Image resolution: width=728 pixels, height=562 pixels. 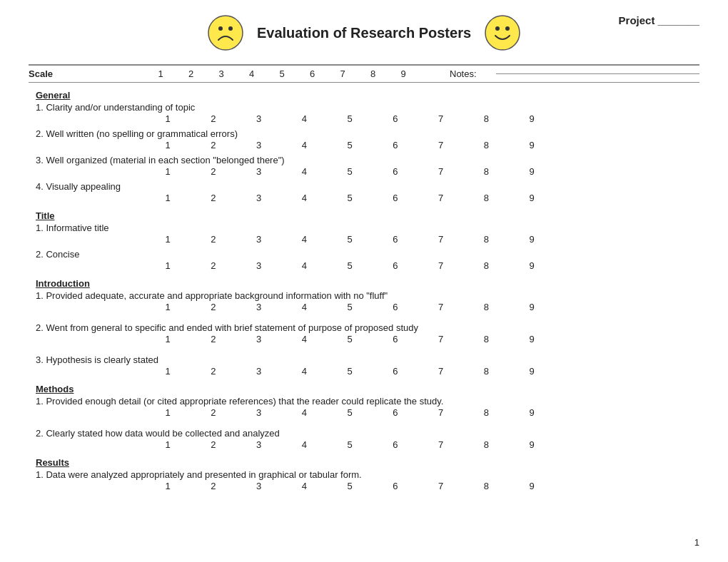 What do you see at coordinates (368, 228) in the screenshot?
I see `criterion-title-1-text: 1. Informative title` at bounding box center [368, 228].